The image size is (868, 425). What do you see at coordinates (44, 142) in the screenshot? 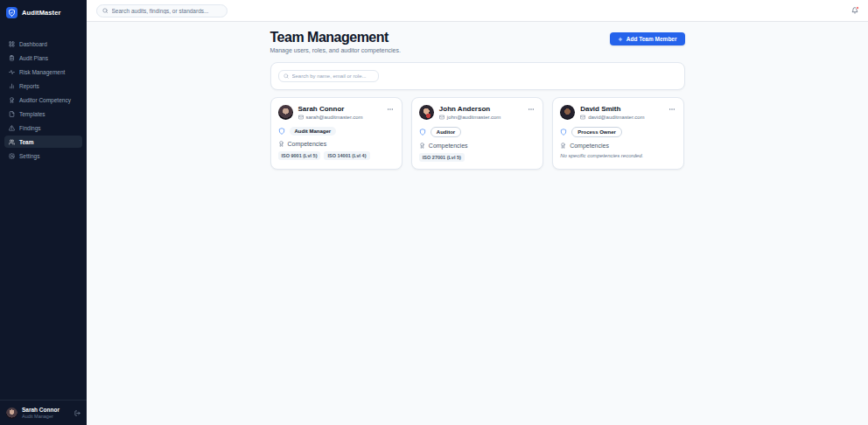
I see `sidebar-item-team: Team` at bounding box center [44, 142].